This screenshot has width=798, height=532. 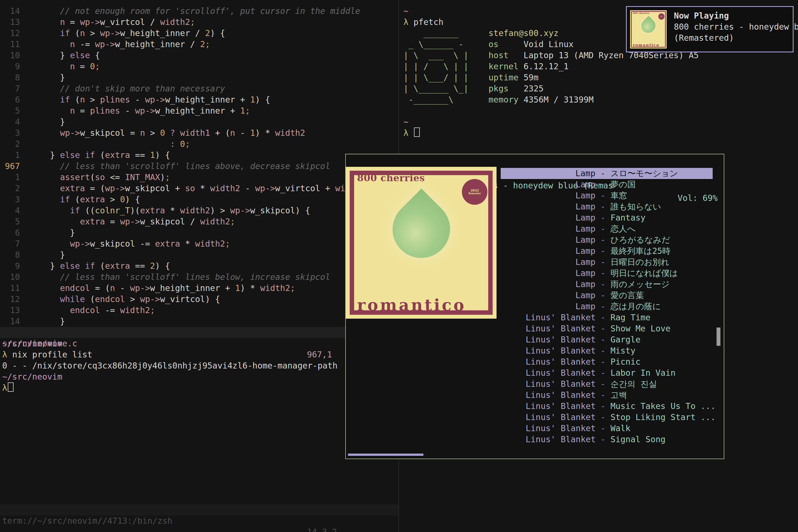 I want to click on terminal-line: ~/src/neovim, so click(x=170, y=343).